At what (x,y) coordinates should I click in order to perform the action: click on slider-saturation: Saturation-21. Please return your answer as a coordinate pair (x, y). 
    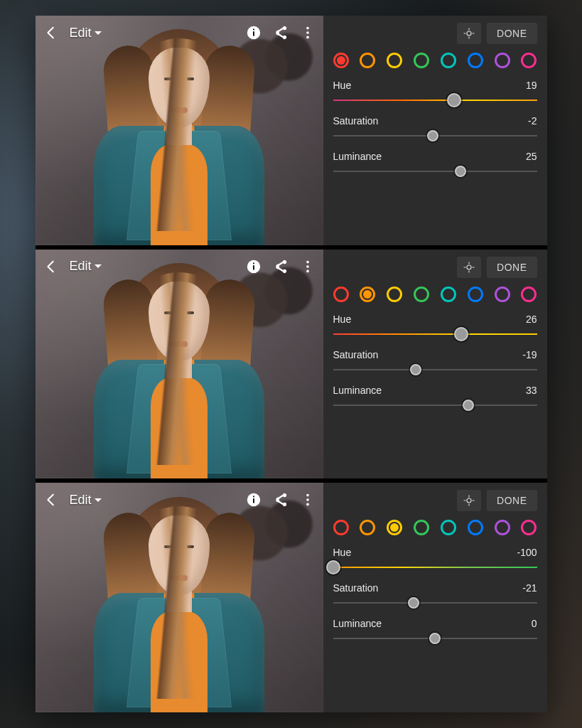
    Looking at the image, I should click on (435, 595).